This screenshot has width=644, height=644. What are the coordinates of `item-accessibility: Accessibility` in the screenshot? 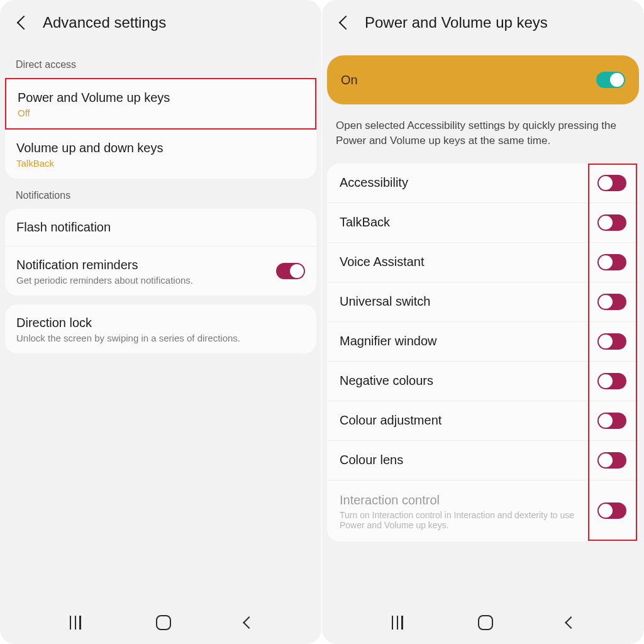 It's located at (483, 184).